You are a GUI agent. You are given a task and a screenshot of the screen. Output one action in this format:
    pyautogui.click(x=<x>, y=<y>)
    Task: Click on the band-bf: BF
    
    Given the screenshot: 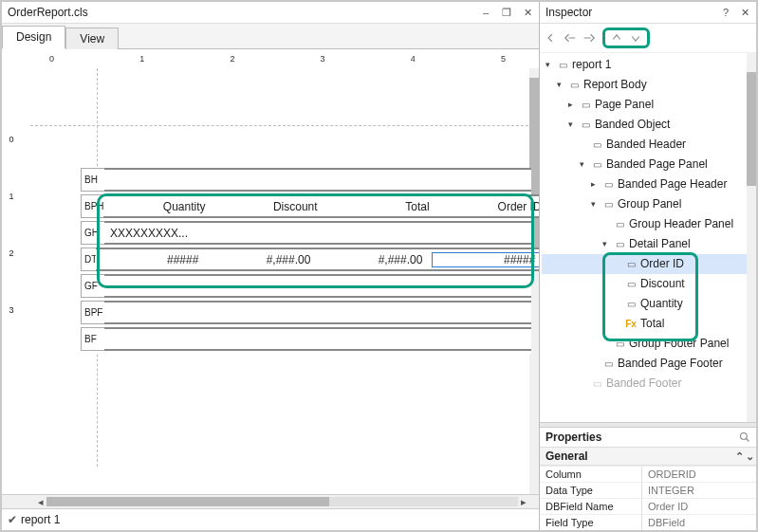 What is the action you would take?
    pyautogui.click(x=305, y=340)
    